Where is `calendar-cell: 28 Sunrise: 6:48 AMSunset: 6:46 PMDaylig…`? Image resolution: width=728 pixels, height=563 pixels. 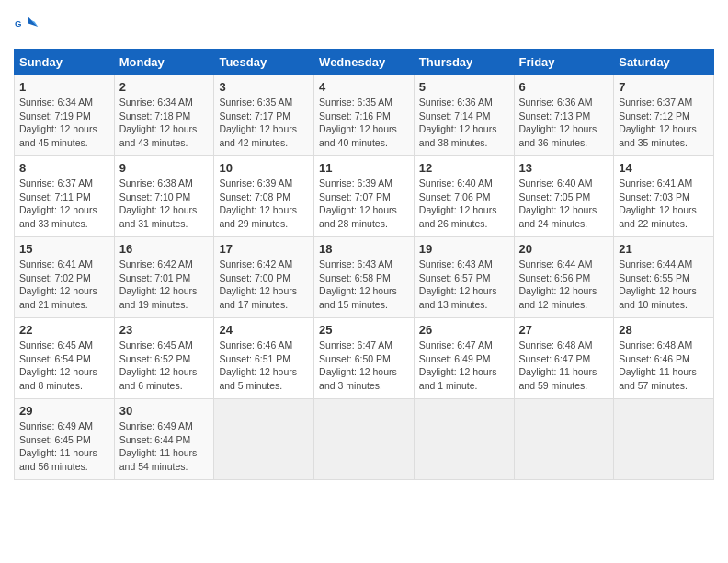
calendar-cell: 28 Sunrise: 6:48 AMSunset: 6:46 PMDaylig… is located at coordinates (664, 359).